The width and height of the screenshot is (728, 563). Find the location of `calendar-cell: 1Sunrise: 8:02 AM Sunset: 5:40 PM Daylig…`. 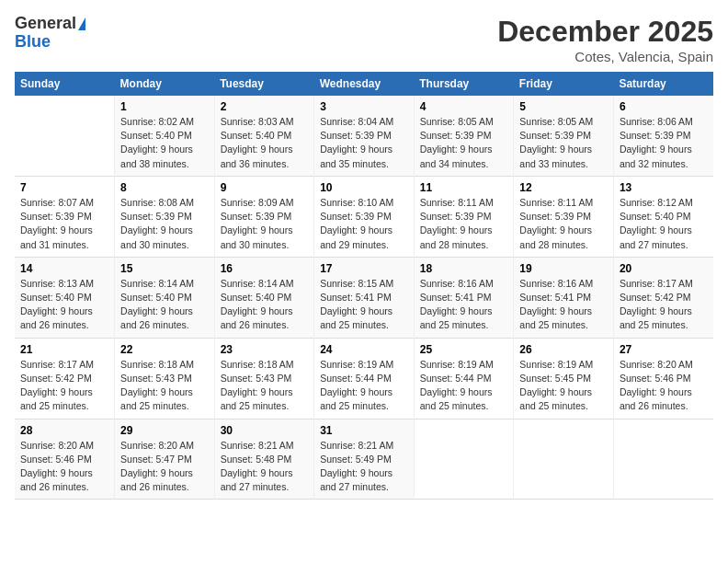

calendar-cell: 1Sunrise: 8:02 AM Sunset: 5:40 PM Daylig… is located at coordinates (165, 136).